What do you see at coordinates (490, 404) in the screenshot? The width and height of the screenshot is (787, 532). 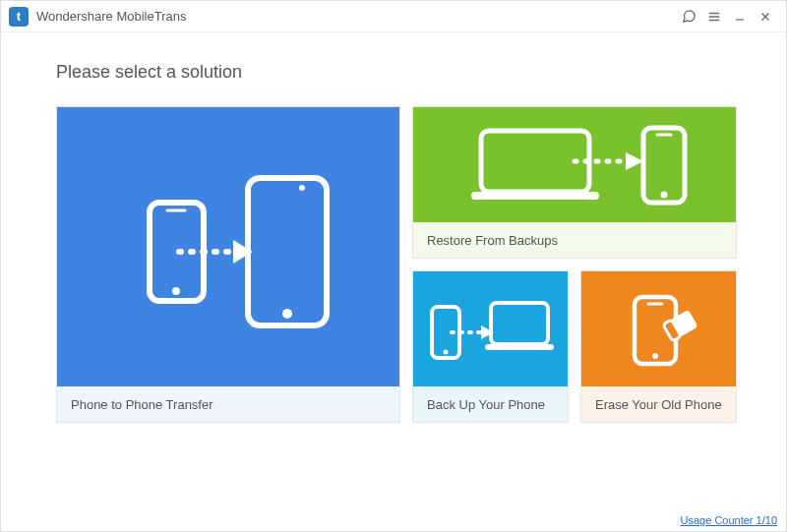 I see `tile-label: Back Up Your Phone` at bounding box center [490, 404].